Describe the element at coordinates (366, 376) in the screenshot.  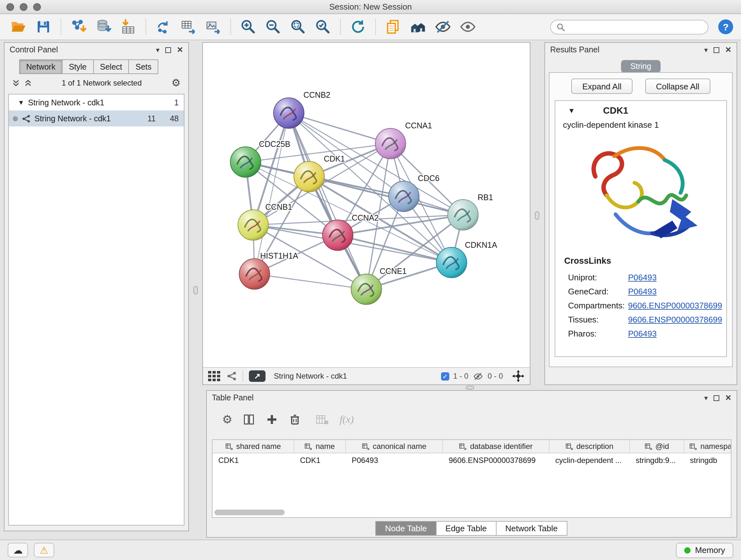
I see `network-footer: ↗ String Network - cdk1 ✓ 1 - 0 0 - 0` at that location.